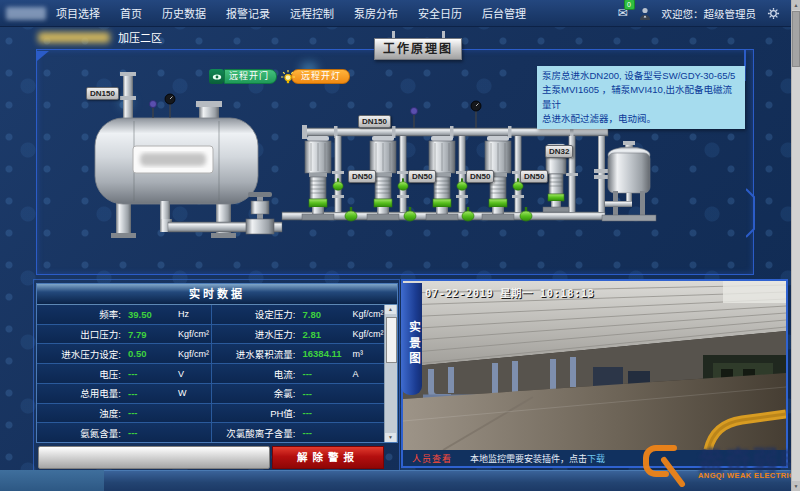  I want to click on site-name-redacted, so click(74, 38).